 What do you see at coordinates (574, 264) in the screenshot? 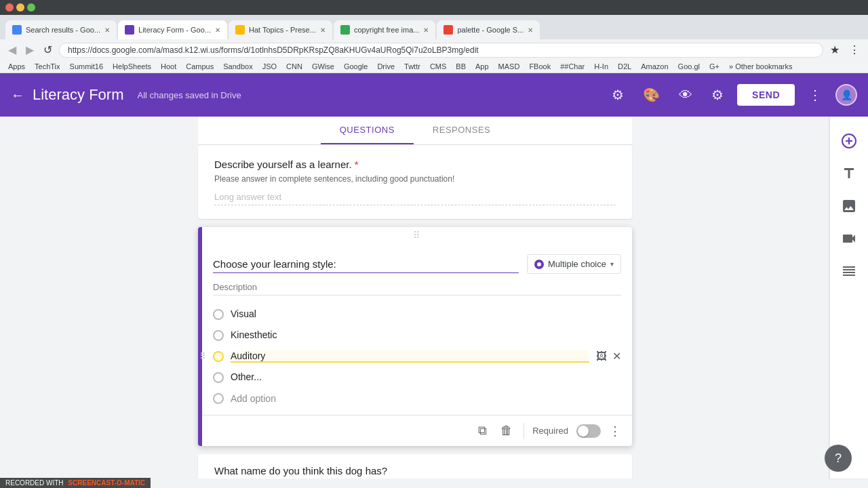
I see `question-type-dropdown: Multiple choice ▾` at bounding box center [574, 264].